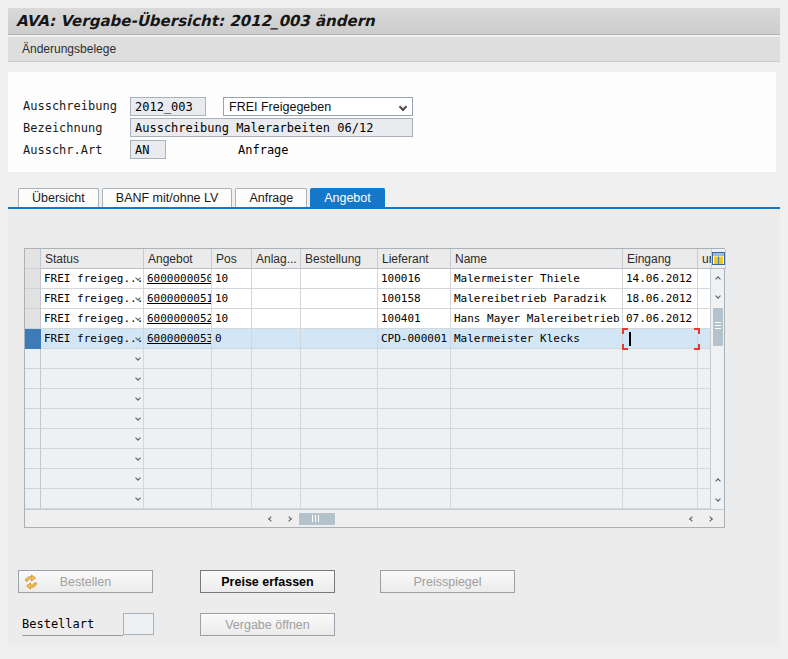 The height and width of the screenshot is (659, 788). Describe the element at coordinates (168, 106) in the screenshot. I see `ausschreibung-field: 2012_003` at that location.